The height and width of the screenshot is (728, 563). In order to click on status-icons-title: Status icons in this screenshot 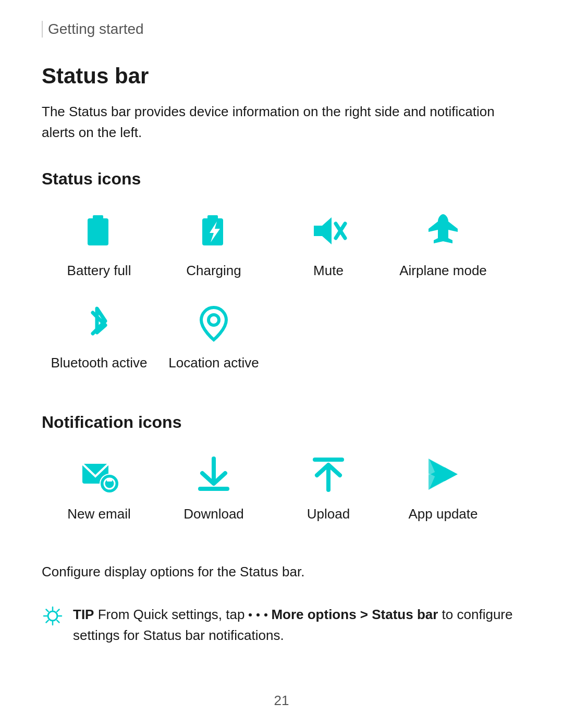, I will do `click(282, 179)`.